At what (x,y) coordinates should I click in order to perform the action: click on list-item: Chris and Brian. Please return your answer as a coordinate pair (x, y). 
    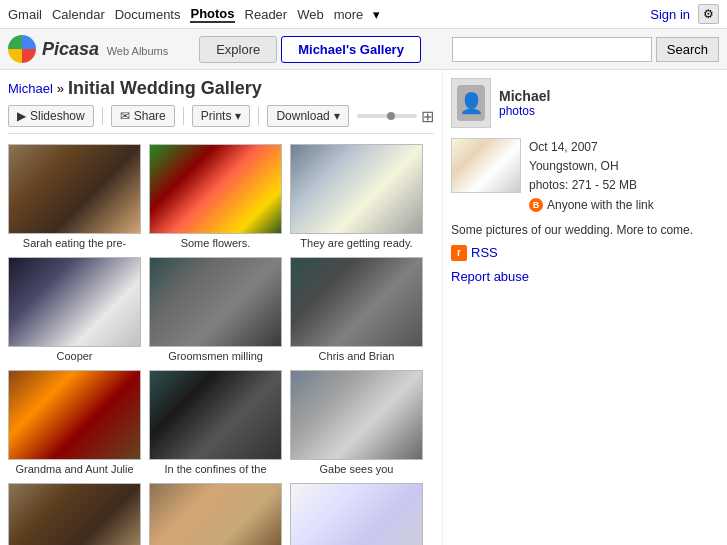
    Looking at the image, I should click on (356, 310).